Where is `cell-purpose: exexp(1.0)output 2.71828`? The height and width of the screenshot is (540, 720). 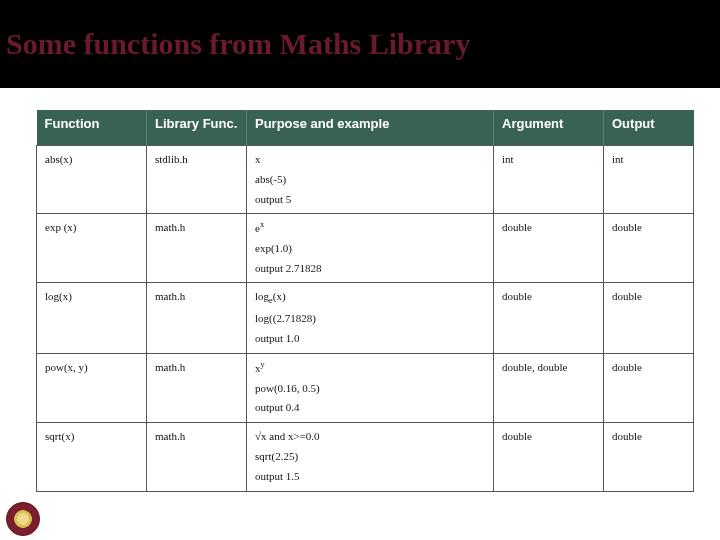 cell-purpose: exexp(1.0)output 2.71828 is located at coordinates (370, 248).